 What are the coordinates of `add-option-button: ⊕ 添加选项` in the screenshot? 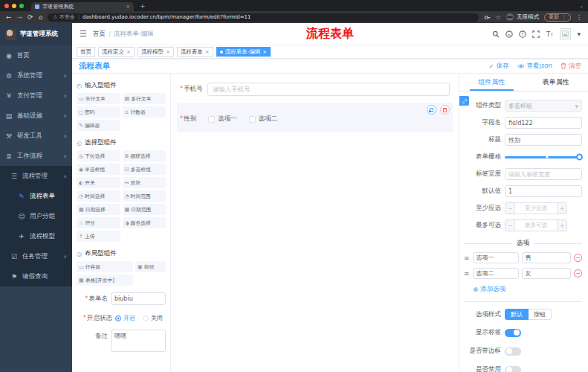 It's located at (528, 289).